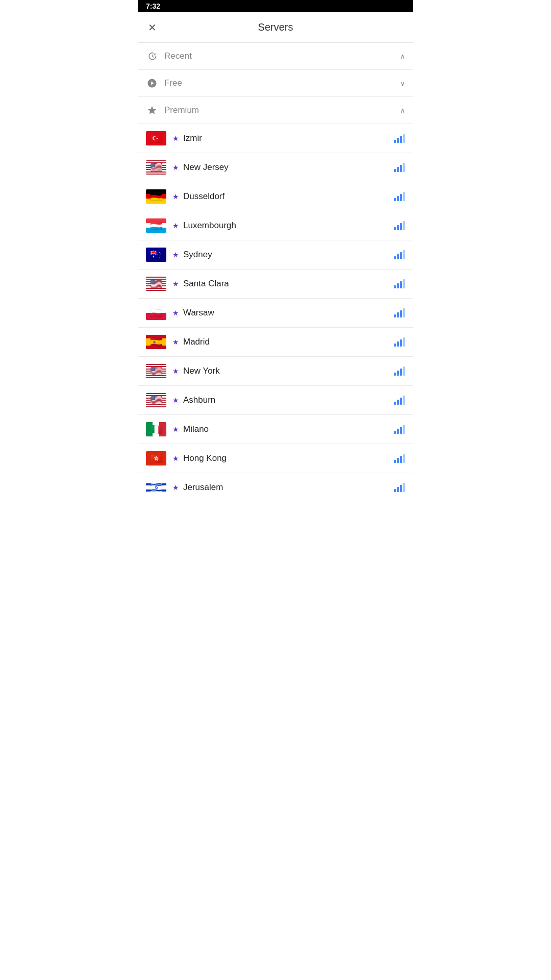  I want to click on list-item: 🇮🇹 ★ Milano, so click(276, 430).